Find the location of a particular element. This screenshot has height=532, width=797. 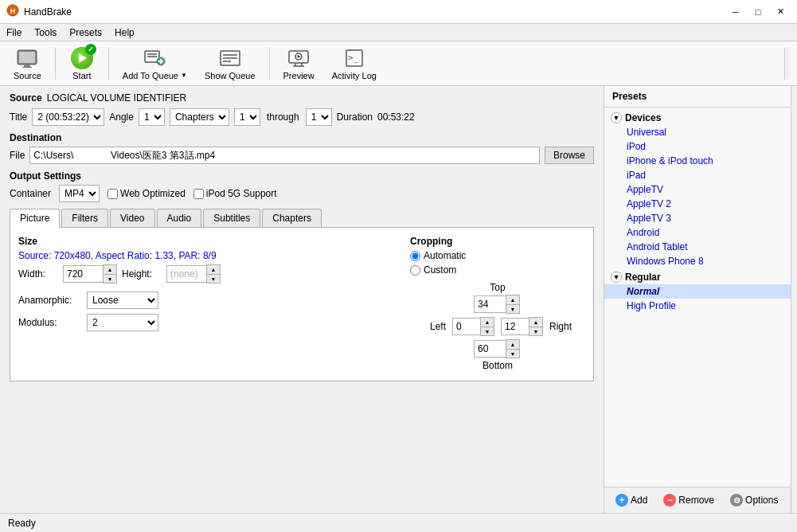

browse-button: Browse is located at coordinates (569, 155).